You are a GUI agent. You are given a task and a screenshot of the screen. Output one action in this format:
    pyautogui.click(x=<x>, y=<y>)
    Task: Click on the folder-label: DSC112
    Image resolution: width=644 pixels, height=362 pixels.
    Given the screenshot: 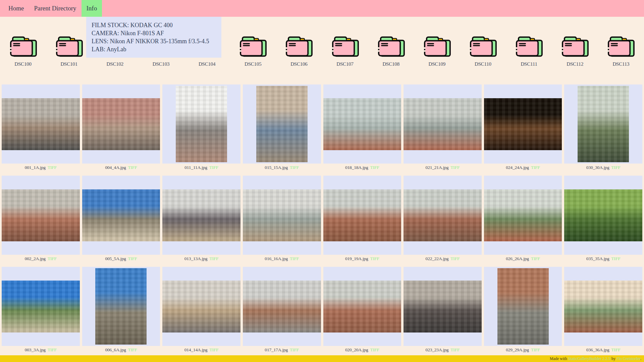 What is the action you would take?
    pyautogui.click(x=575, y=64)
    